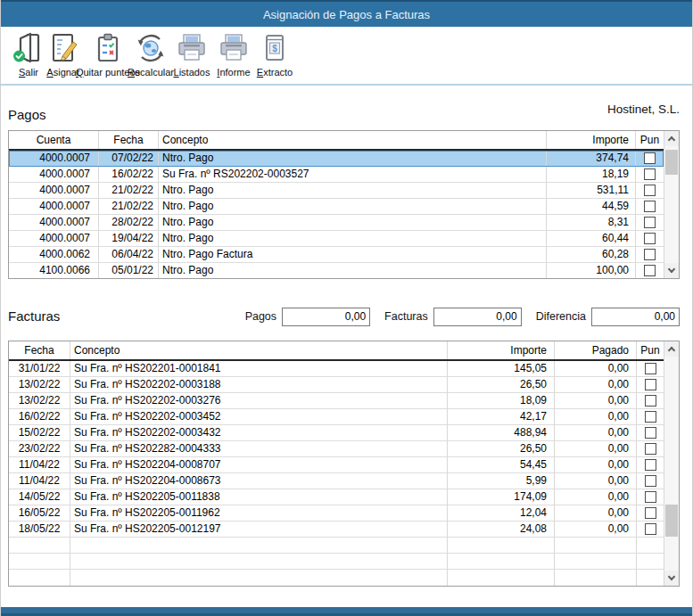 The width and height of the screenshot is (693, 616). I want to click on table-row: 23/02/22 Su Fra. nº HS202282-0004333 26,…, so click(336, 449).